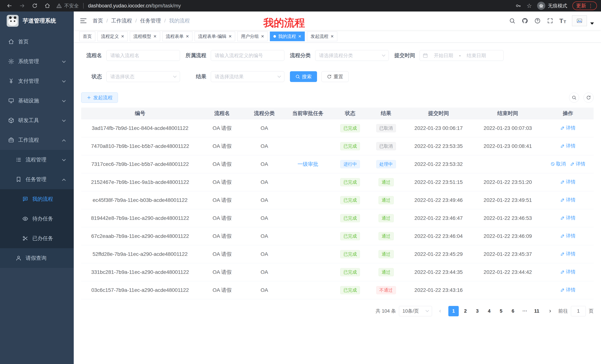  What do you see at coordinates (37, 42) in the screenshot?
I see `sidebar-item: 首页` at bounding box center [37, 42].